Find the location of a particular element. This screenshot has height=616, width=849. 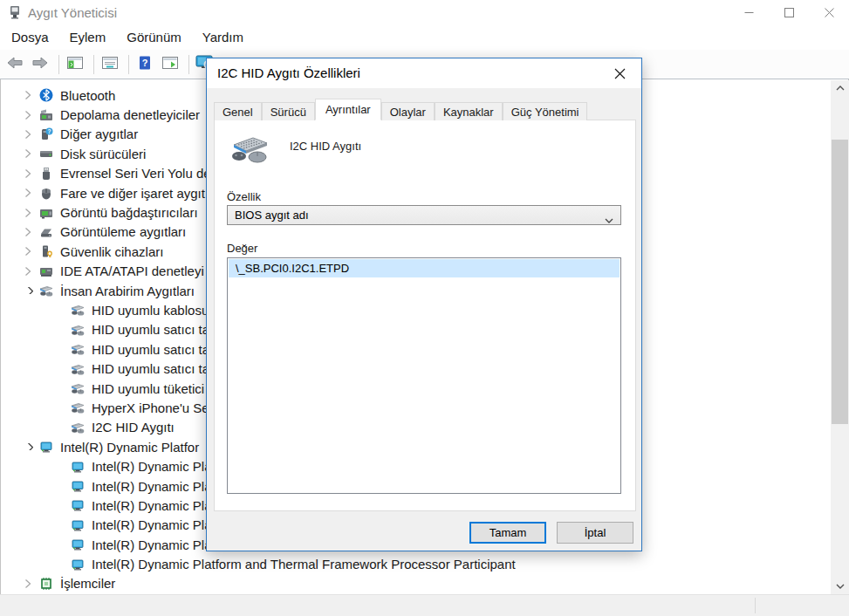

menu-yardim: Yardım is located at coordinates (223, 37).